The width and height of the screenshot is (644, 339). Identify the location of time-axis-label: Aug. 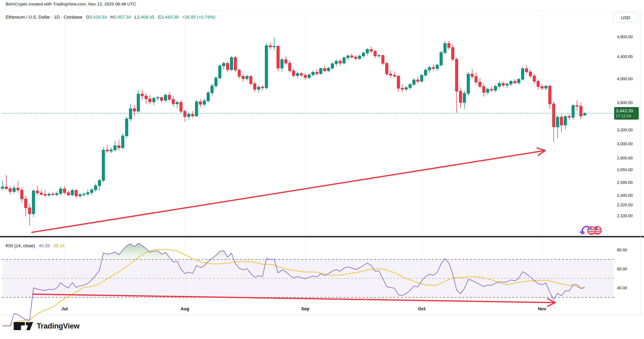
(185, 309).